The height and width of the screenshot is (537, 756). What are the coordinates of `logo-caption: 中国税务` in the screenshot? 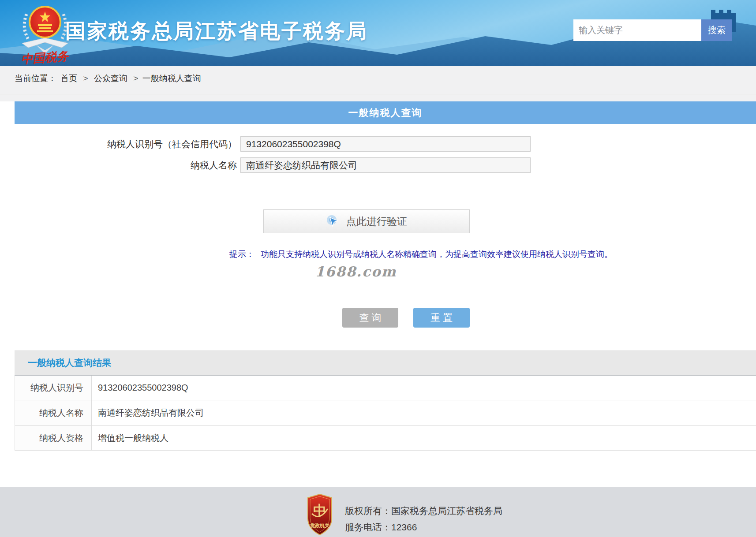 It's located at (45, 57).